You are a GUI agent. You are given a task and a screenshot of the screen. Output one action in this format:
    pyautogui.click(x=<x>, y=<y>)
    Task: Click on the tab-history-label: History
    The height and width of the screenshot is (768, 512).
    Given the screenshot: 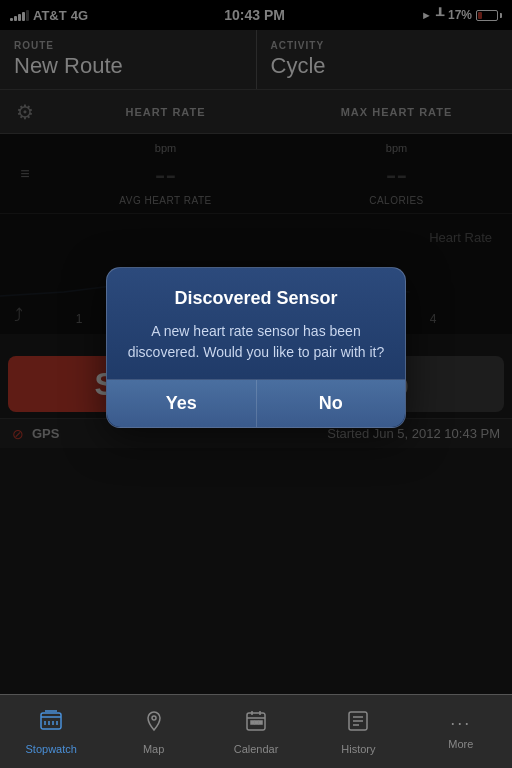 What is the action you would take?
    pyautogui.click(x=358, y=749)
    